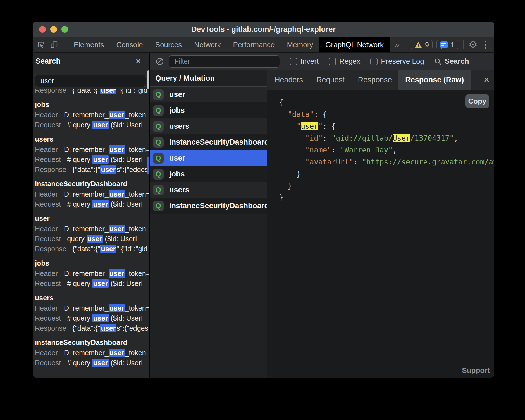 This screenshot has width=525, height=420. Describe the element at coordinates (65, 29) in the screenshot. I see `zoom-window-button` at that location.